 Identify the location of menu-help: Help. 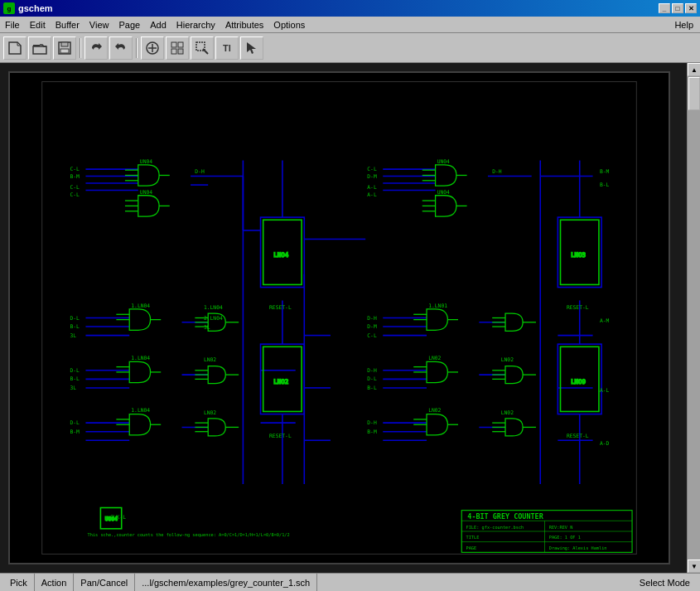
(684, 25).